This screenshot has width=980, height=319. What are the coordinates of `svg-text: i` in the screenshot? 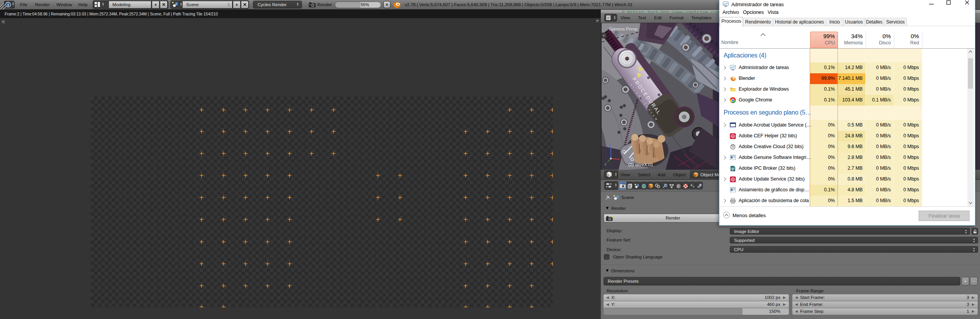 It's located at (8, 5).